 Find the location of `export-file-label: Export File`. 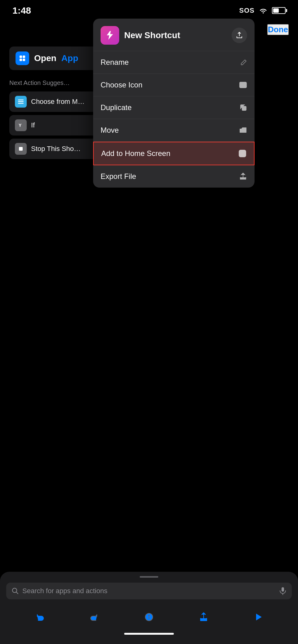

export-file-label: Export File is located at coordinates (119, 176).